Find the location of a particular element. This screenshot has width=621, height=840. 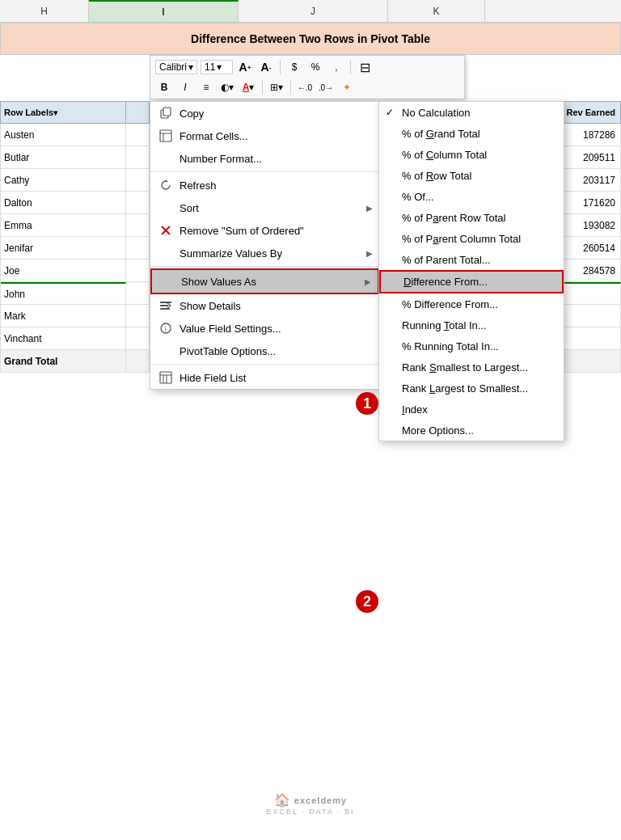

submenu-diff-from: Difference From... is located at coordinates (471, 281).